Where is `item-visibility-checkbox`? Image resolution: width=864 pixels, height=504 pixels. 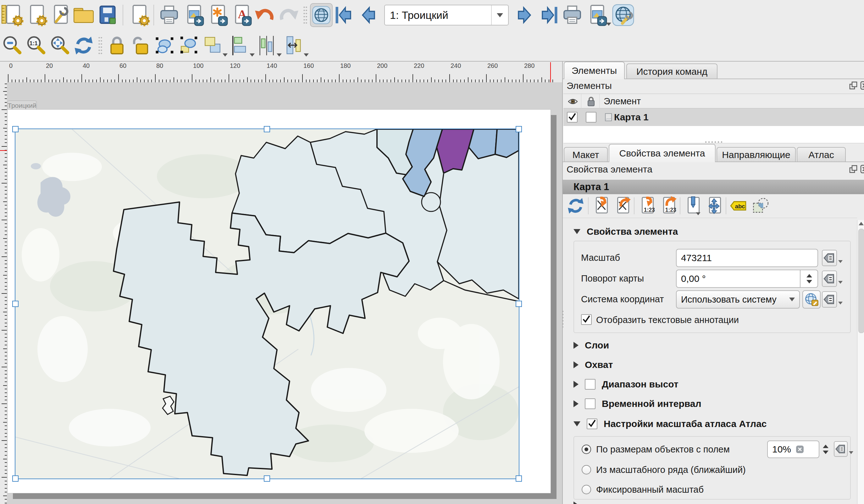 item-visibility-checkbox is located at coordinates (572, 117).